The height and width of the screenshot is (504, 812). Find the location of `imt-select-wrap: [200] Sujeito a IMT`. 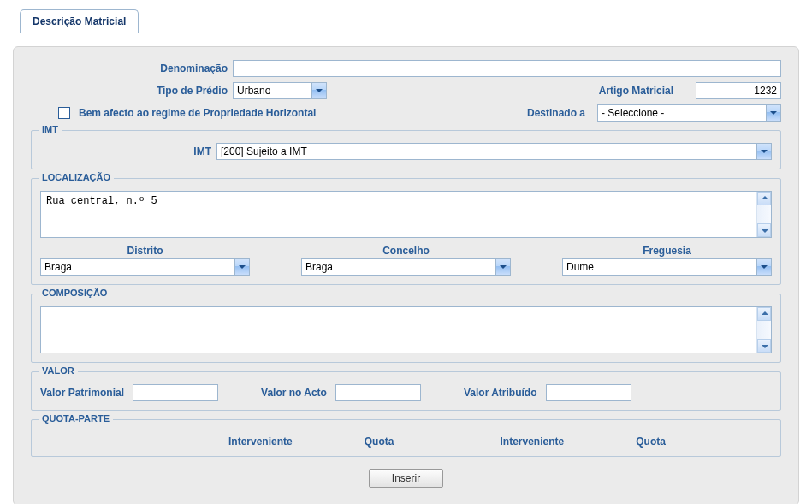

imt-select-wrap: [200] Sujeito a IMT is located at coordinates (495, 151).